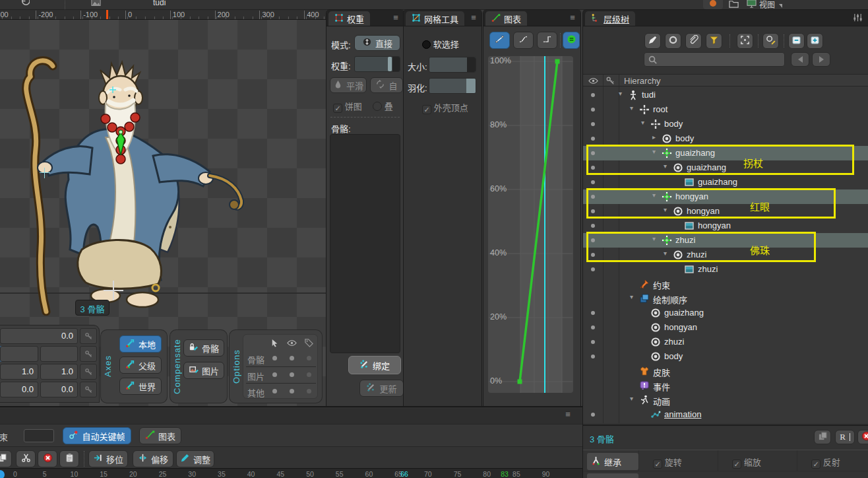  What do you see at coordinates (69, 459) in the screenshot?
I see `paste-button` at bounding box center [69, 459].